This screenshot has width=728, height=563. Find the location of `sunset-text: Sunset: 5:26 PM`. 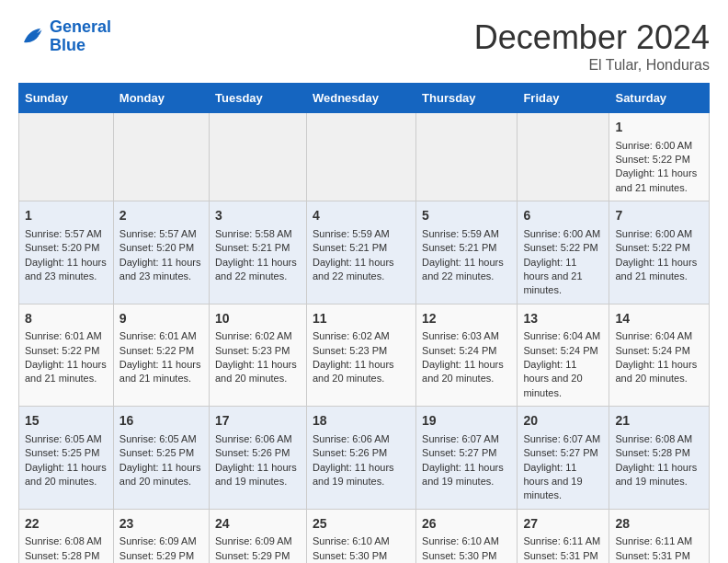

sunset-text: Sunset: 5:26 PM is located at coordinates (257, 453).